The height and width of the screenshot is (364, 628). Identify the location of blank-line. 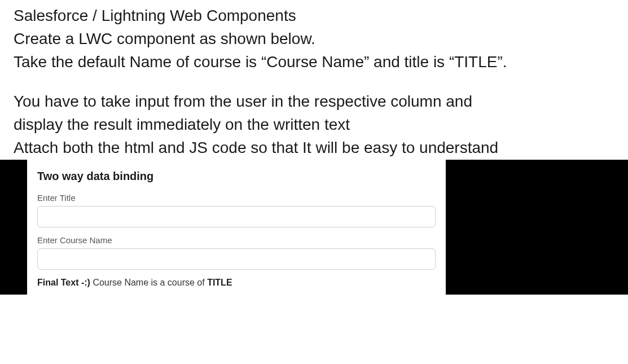
(314, 82).